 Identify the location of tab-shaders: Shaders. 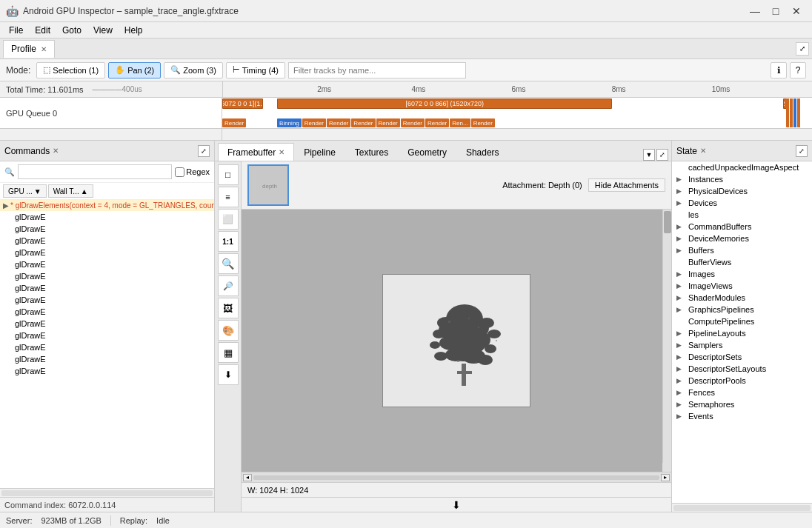
(483, 152).